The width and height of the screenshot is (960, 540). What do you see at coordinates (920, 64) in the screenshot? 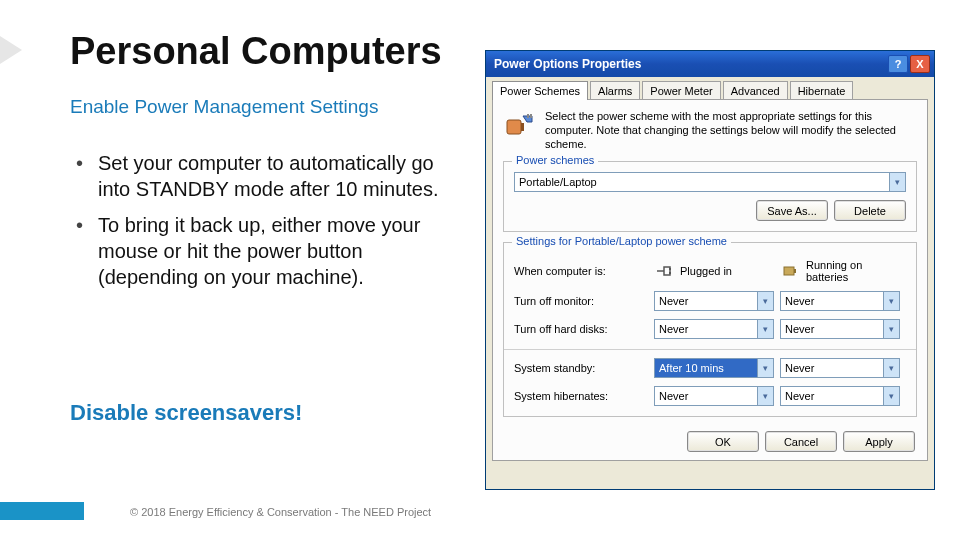
I see `close-icon: X` at bounding box center [920, 64].